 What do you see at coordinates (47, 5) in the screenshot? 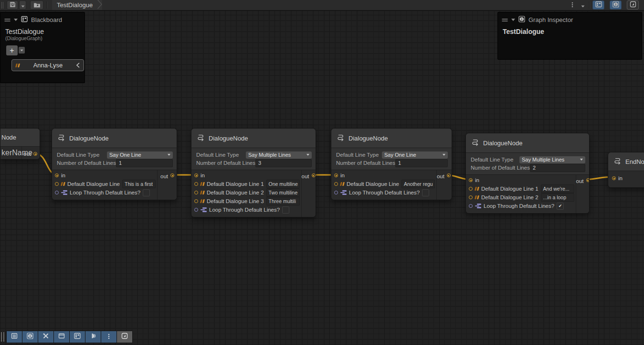
I see `toolbar-separator` at bounding box center [47, 5].